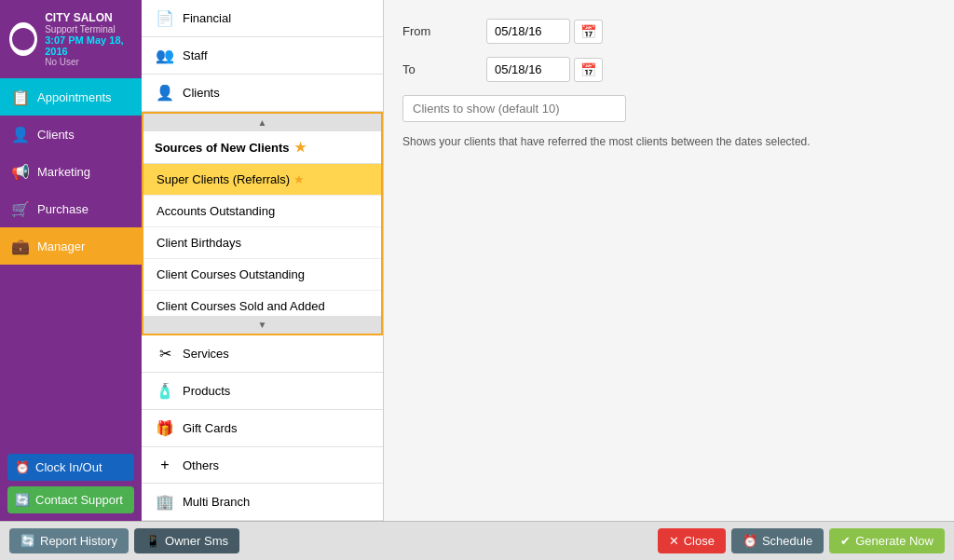 The image size is (954, 560). I want to click on bottom-left-buttons: 🔄 Report History 📱 Owner Sms, so click(125, 540).